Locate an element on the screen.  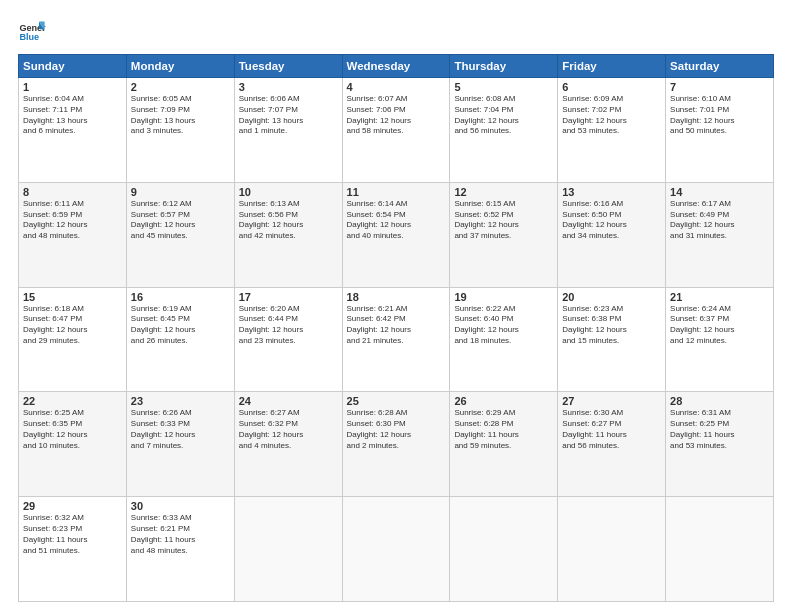
day-number: 7 is located at coordinates (720, 87).